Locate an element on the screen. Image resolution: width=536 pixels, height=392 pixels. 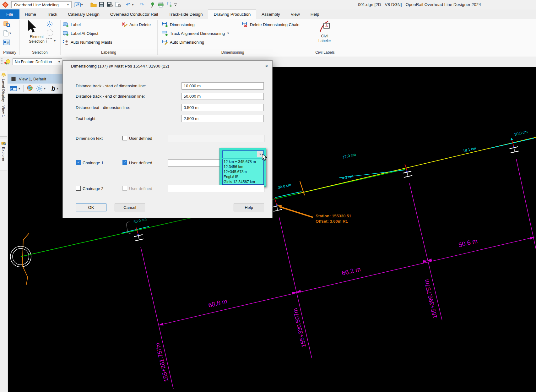
left-dock: Level Display - View 1 Explorer is located at coordinates (4, 230).